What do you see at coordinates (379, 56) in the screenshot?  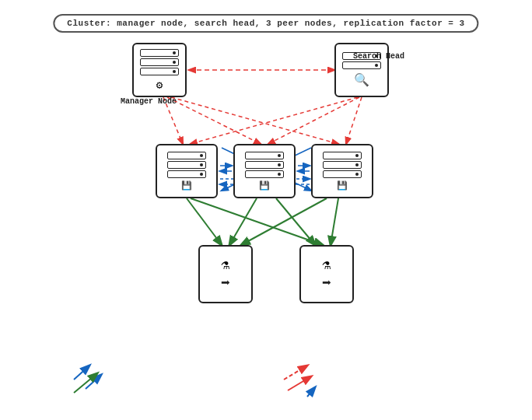 I see `search-head-label: Search Head` at bounding box center [379, 56].